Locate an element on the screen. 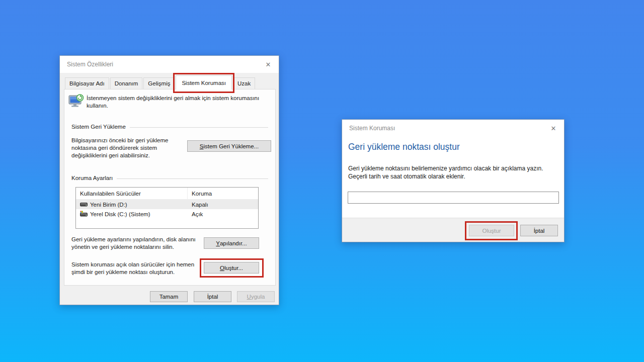  window-title: Sistem Koruması is located at coordinates (372, 128).